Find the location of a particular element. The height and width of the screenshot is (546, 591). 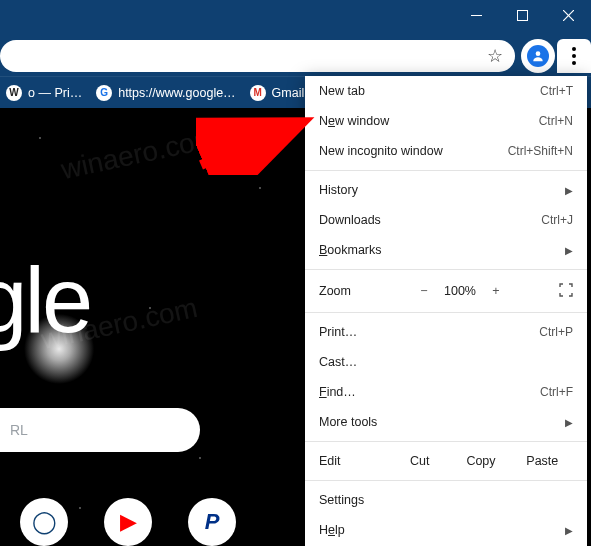

menu-bookmarks: Bookmarks ▶ is located at coordinates (446, 250).